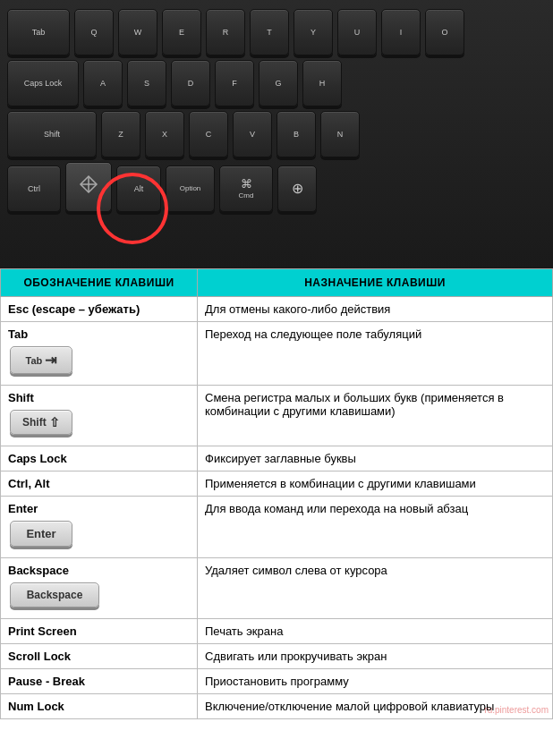 The width and height of the screenshot is (553, 756). I want to click on table-row-enter: Enter Enter Для ввода команд или переход…, so click(277, 528).